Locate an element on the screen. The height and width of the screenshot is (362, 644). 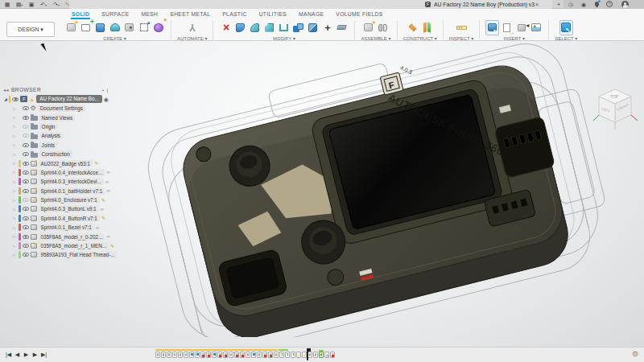
browser-item: ▷⚙Document Settings is located at coordinates (56, 108).